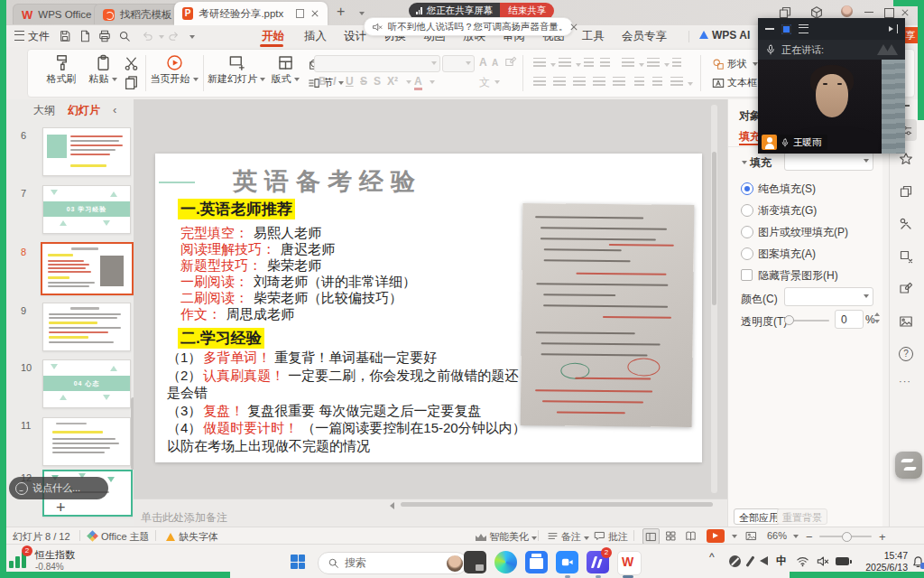 This screenshot has width=924, height=578. Describe the element at coordinates (770, 29) in the screenshot. I see `meeting-minimize-icon` at that location.